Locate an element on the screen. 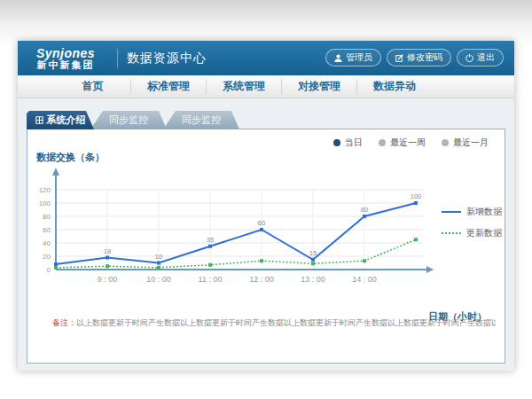 Image resolution: width=532 pixels, height=399 pixels. tab-sync-monitor-2: 同步监控 is located at coordinates (201, 121).